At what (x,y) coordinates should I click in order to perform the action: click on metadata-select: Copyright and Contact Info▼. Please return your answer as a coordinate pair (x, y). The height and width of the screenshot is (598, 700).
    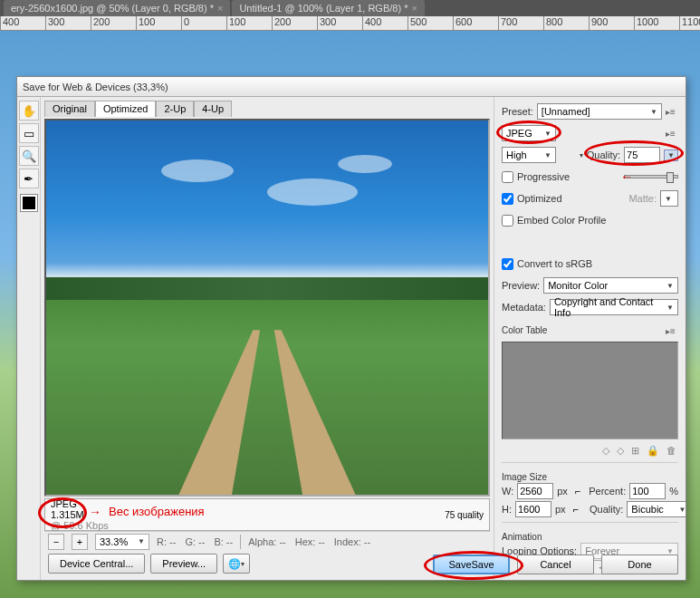
    Looking at the image, I should click on (614, 307).